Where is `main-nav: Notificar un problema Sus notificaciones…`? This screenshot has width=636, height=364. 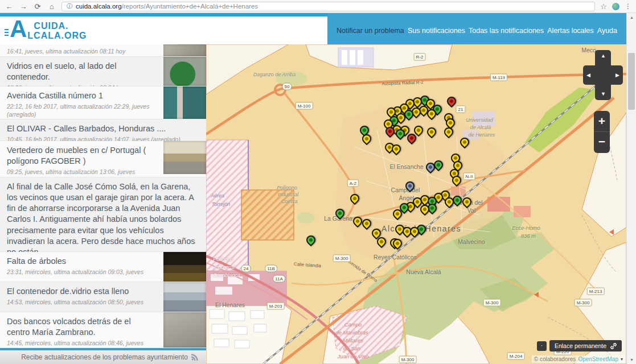
main-nav: Notificar un problema Sus notificaciones… is located at coordinates (477, 28).